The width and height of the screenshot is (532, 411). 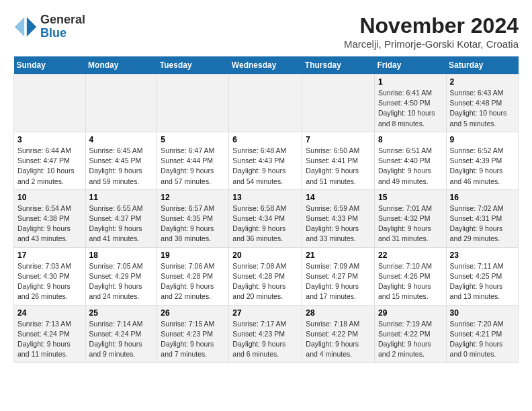 What do you see at coordinates (50, 197) in the screenshot?
I see `day-number: 10` at bounding box center [50, 197].